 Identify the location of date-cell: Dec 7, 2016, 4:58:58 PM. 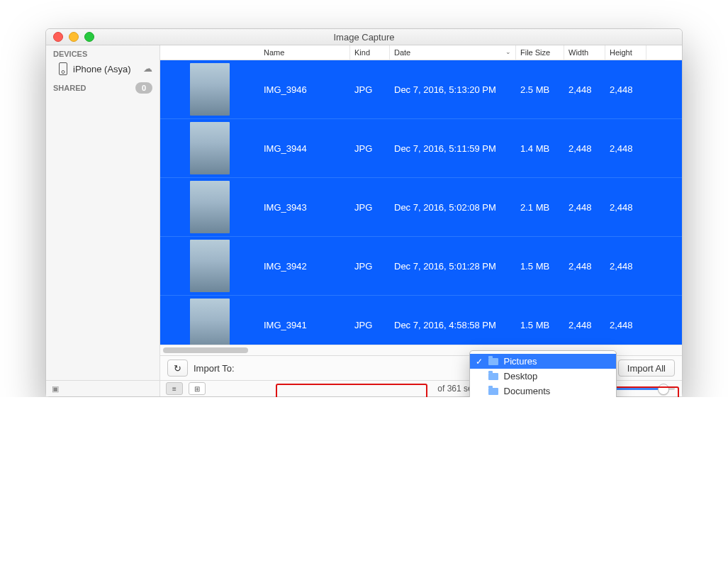
(453, 325).